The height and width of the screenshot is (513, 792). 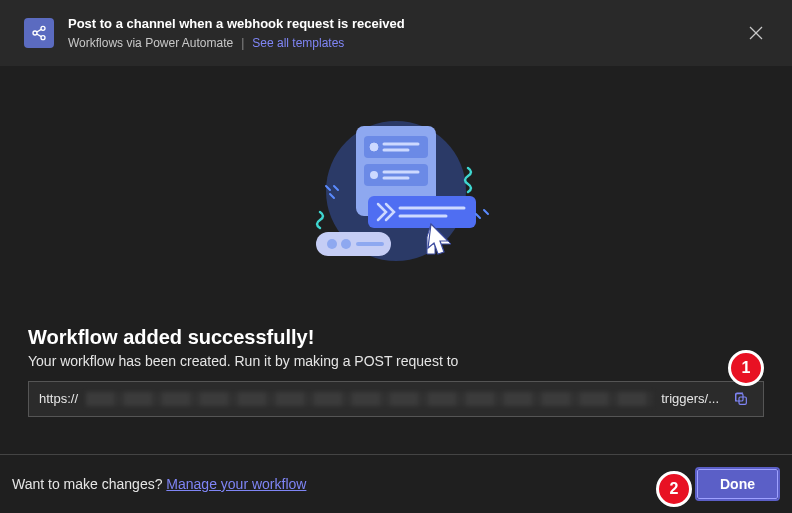 What do you see at coordinates (58, 398) in the screenshot?
I see `url-prefix: https://` at bounding box center [58, 398].